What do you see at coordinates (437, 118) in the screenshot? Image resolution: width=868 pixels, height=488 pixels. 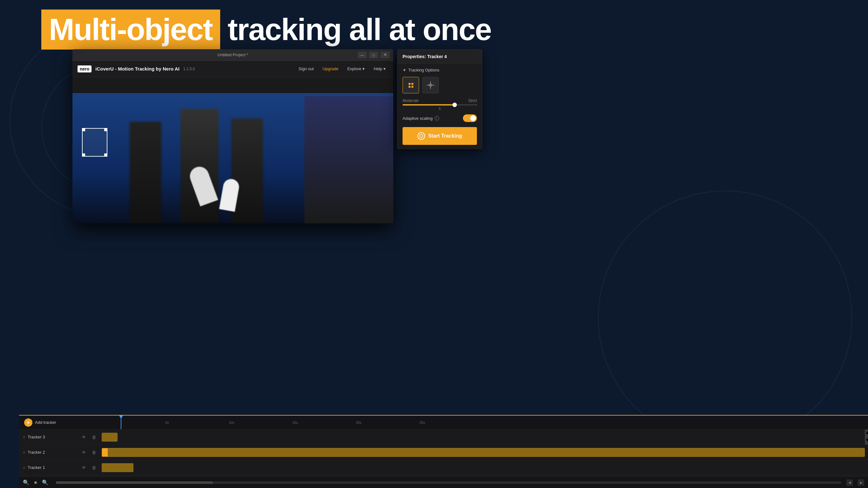 I see `info-icon: i` at bounding box center [437, 118].